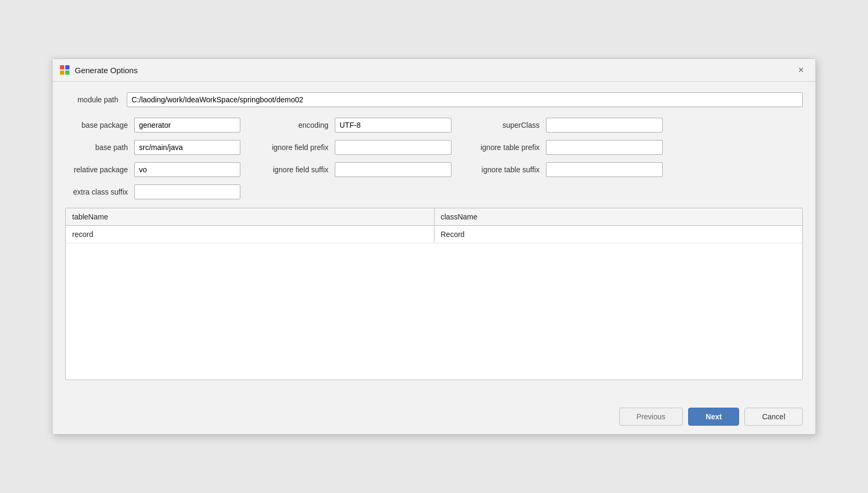  What do you see at coordinates (434, 70) in the screenshot?
I see `title-bar: Generate Options ×` at bounding box center [434, 70].